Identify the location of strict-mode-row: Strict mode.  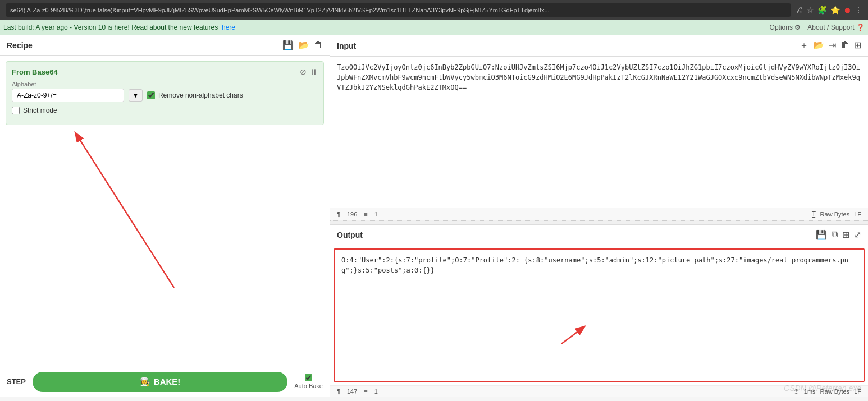
(165, 110).